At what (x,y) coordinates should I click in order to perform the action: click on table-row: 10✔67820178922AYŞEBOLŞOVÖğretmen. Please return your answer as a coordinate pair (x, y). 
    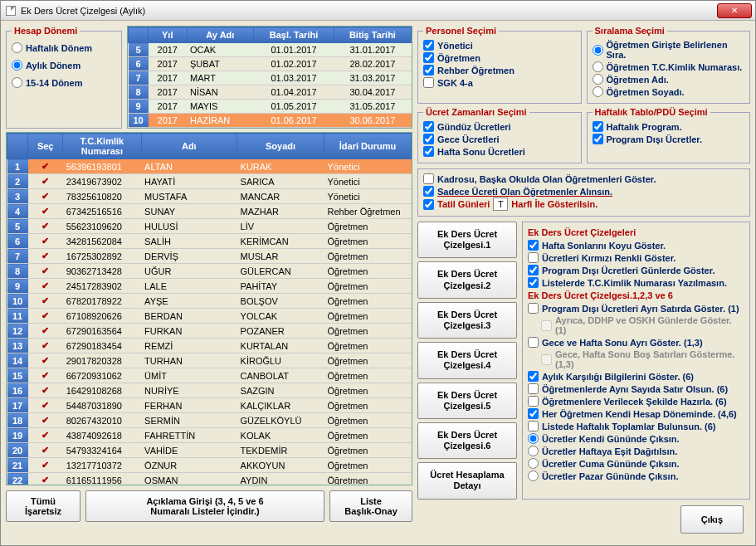
    Looking at the image, I should click on (209, 301).